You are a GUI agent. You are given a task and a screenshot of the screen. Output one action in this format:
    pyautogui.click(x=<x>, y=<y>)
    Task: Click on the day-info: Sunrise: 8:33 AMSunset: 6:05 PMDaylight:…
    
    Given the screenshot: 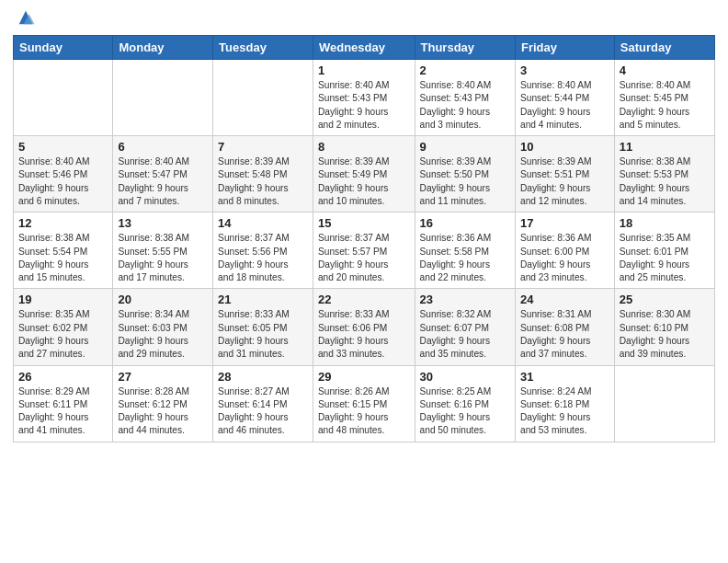 What is the action you would take?
    pyautogui.click(x=263, y=335)
    